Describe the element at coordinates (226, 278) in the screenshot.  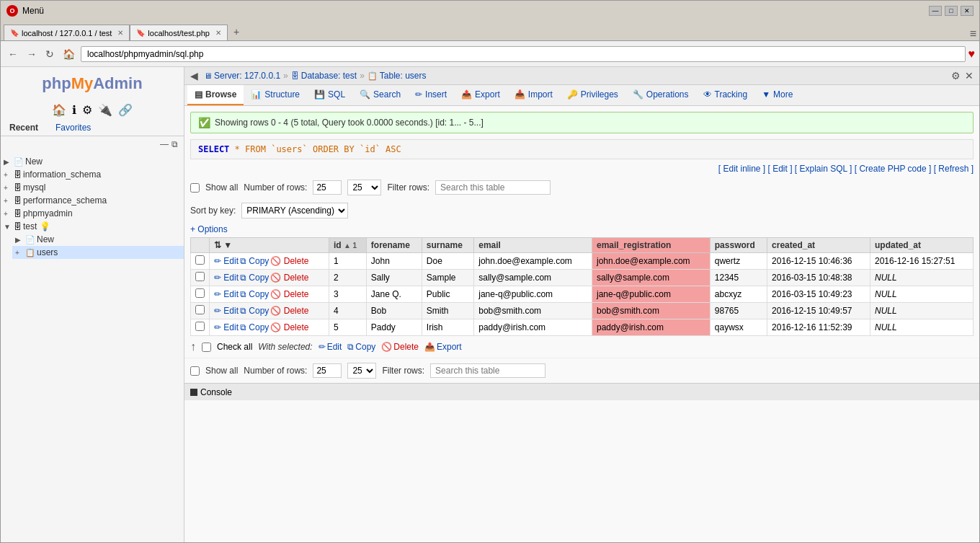
I see `edit-link-1: ✏ Edit` at that location.